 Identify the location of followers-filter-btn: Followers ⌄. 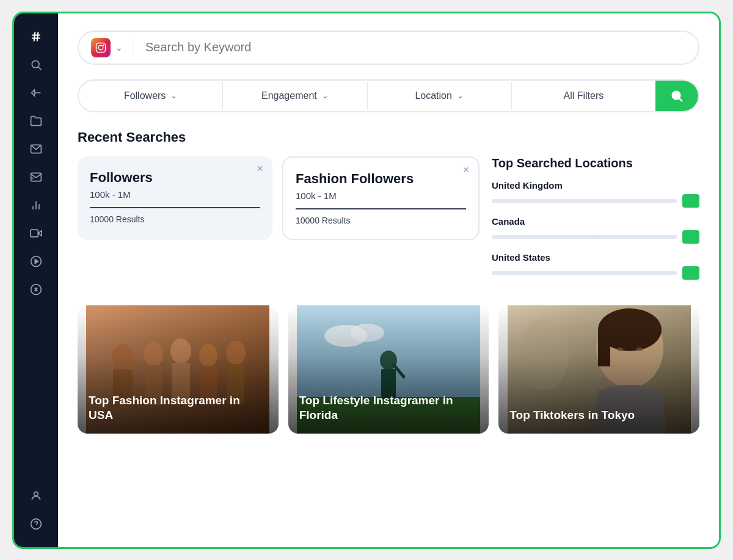
(151, 96).